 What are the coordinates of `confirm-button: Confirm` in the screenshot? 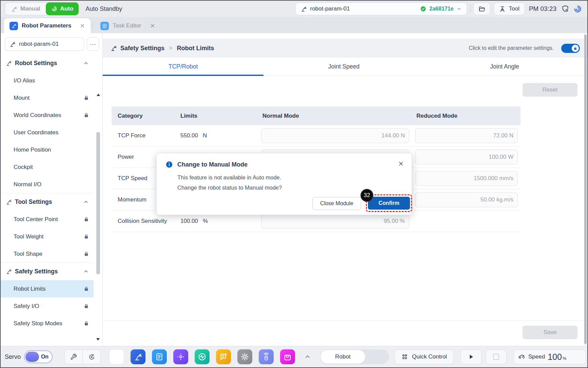 It's located at (389, 203).